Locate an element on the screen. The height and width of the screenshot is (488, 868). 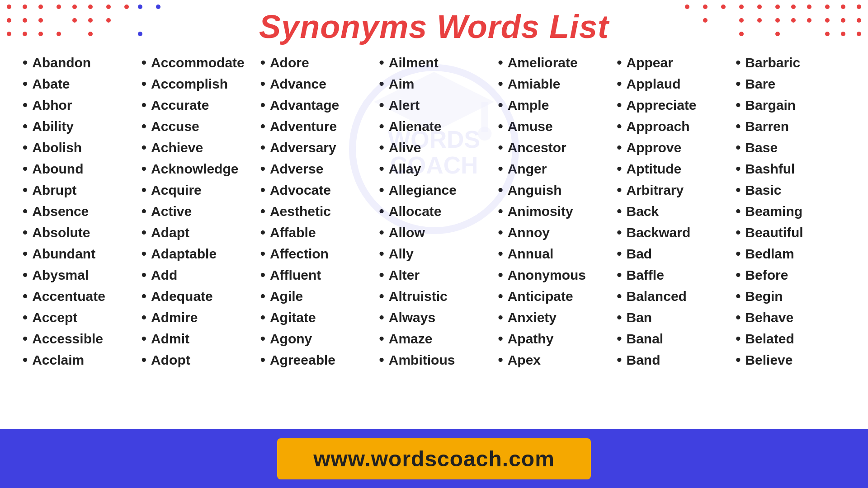
word-item: Apex is located at coordinates (552, 360).